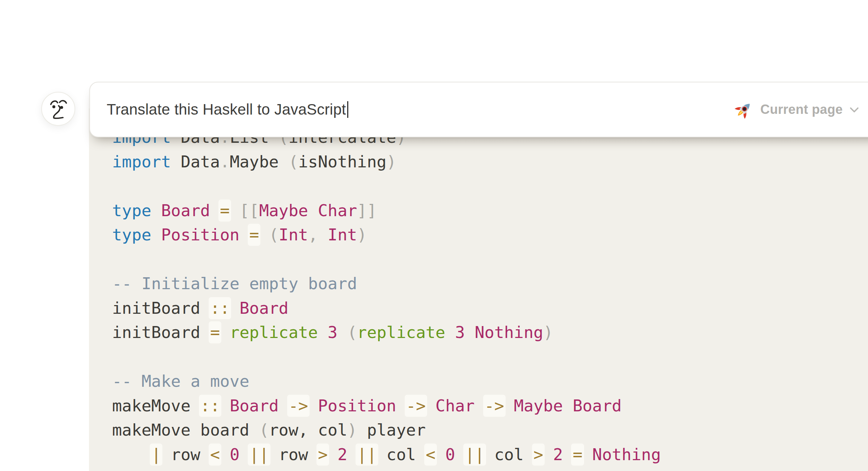 This screenshot has height=471, width=868. Describe the element at coordinates (367, 210) in the screenshot. I see `code-token-punc: ]]` at that location.